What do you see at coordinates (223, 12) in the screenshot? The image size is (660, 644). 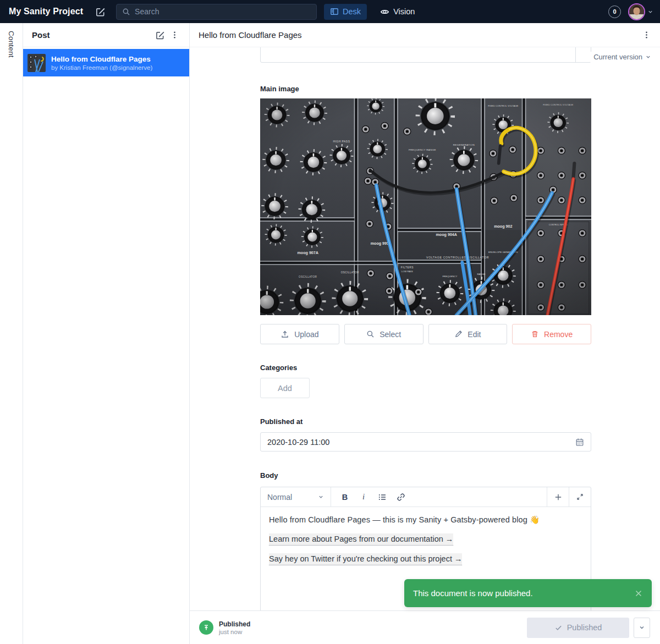 I see `search-input` at bounding box center [223, 12].